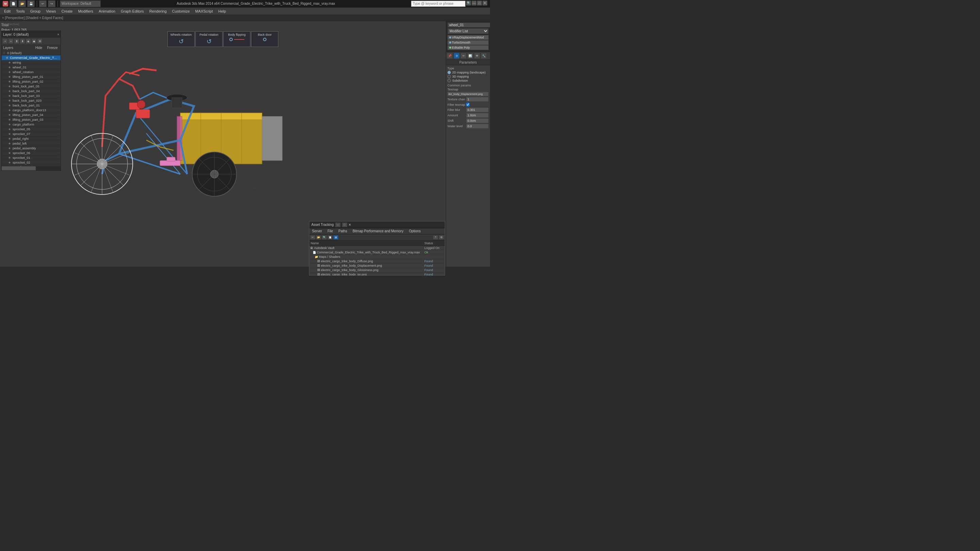  What do you see at coordinates (40, 41) in the screenshot?
I see `layer-settings-btn: ⚙` at bounding box center [40, 41].